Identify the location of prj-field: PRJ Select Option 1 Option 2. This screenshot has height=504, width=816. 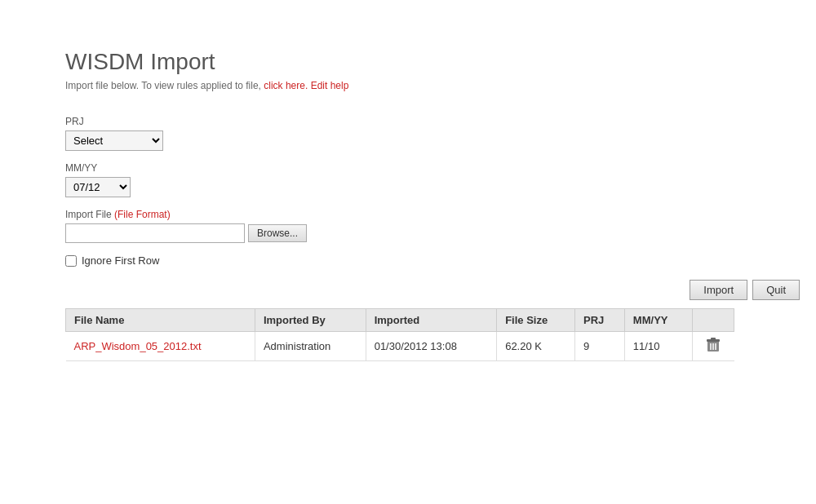
(408, 134).